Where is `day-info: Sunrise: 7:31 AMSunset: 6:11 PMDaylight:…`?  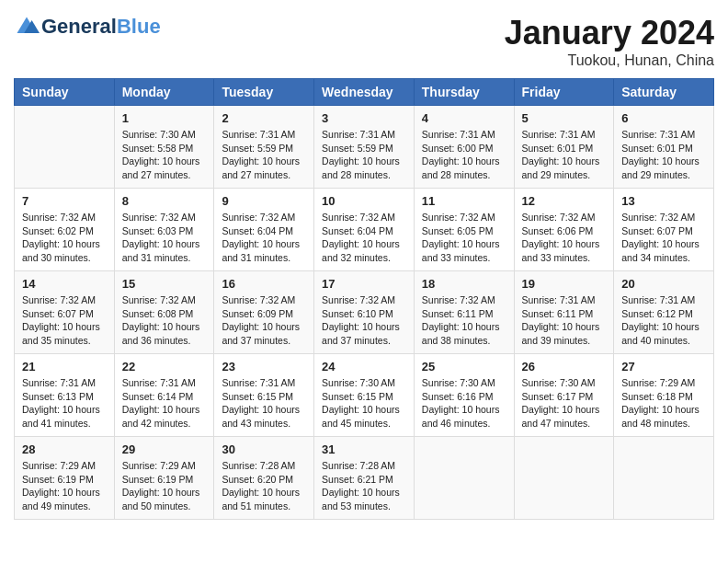
day-info: Sunrise: 7:31 AMSunset: 6:11 PMDaylight:… is located at coordinates (564, 320).